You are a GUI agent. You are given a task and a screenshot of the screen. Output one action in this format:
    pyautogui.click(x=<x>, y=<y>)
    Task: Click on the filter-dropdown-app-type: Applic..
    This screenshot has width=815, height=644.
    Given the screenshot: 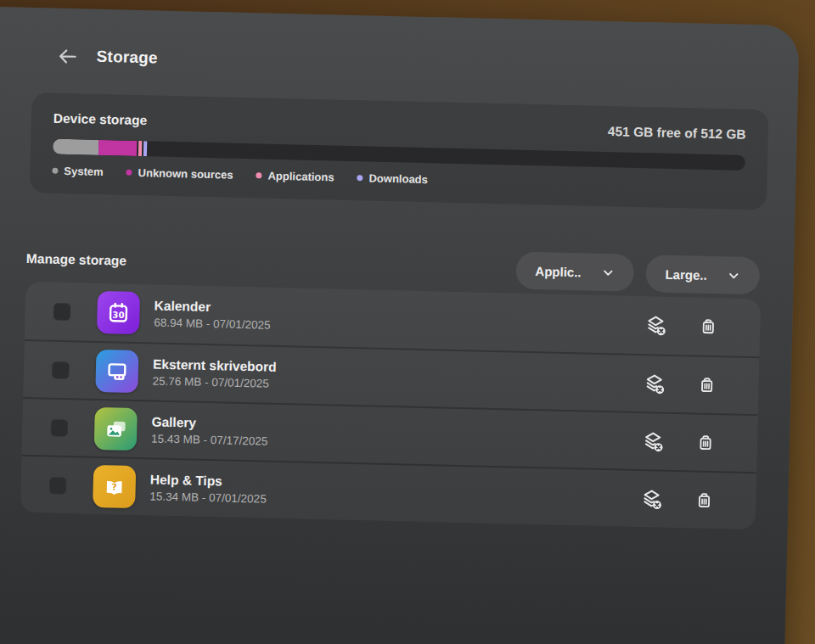 What is the action you would take?
    pyautogui.click(x=575, y=272)
    